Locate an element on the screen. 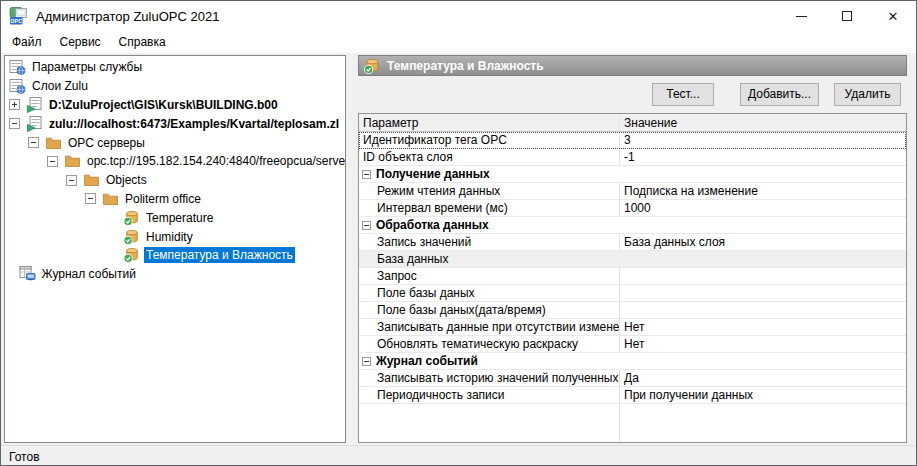 Image resolution: width=917 pixels, height=466 pixels. property-row: Запрос is located at coordinates (632, 276).